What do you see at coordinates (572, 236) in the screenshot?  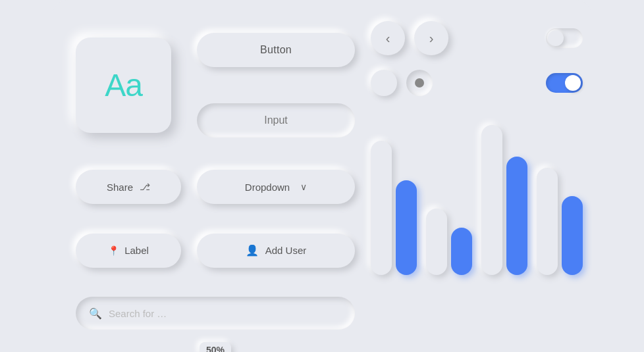 I see `bar-4-filled` at bounding box center [572, 236].